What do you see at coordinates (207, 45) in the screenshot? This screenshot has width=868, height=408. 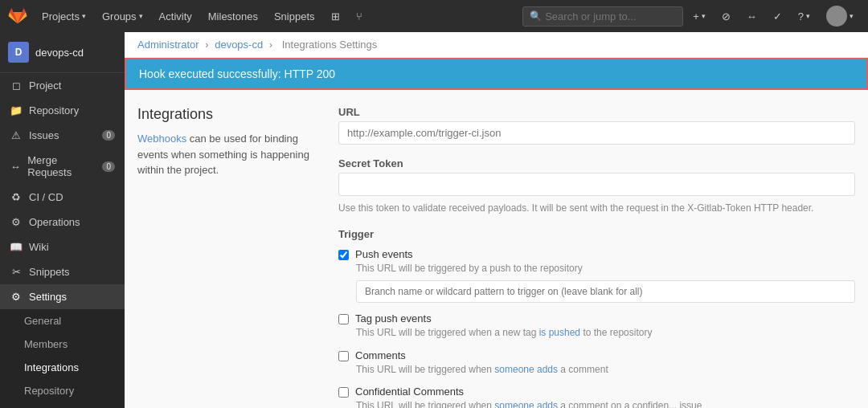 I see `breadcrumb-sep-1: ›` at bounding box center [207, 45].